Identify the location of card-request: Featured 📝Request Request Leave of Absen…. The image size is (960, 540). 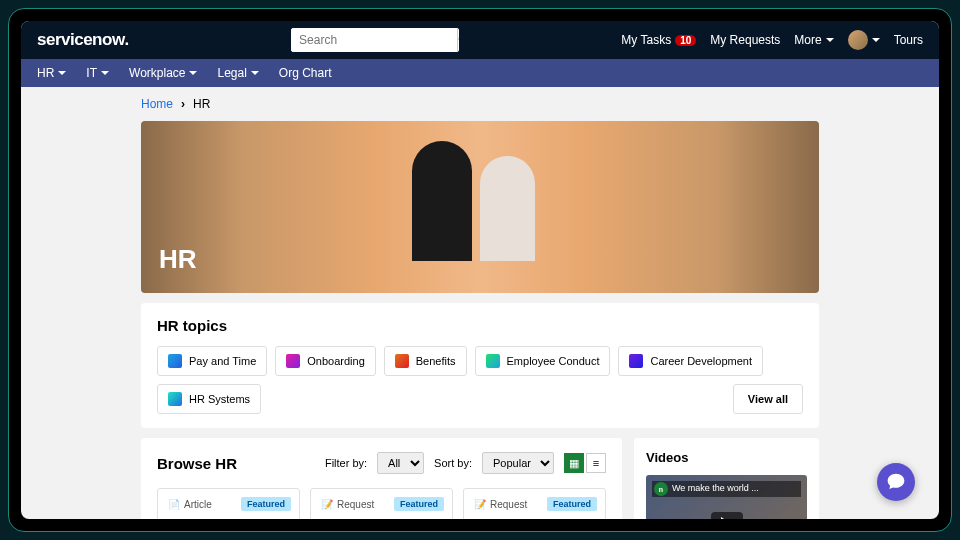
(534, 504).